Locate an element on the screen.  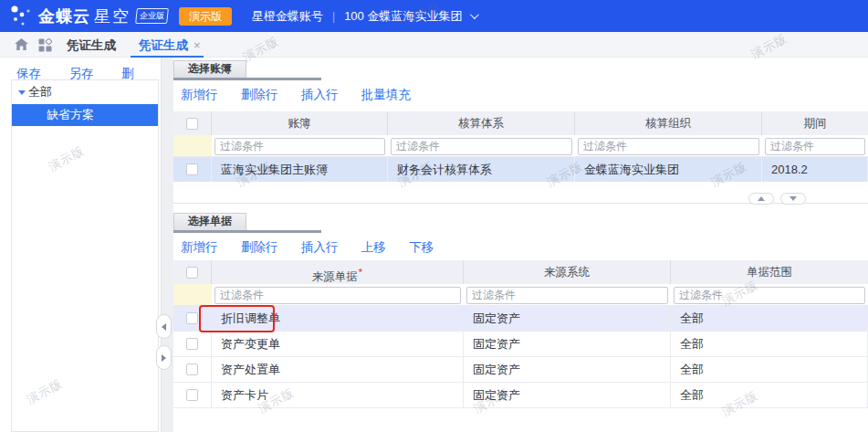
kingdee-logo: 金蝶云 星空 企业版 is located at coordinates (88, 16).